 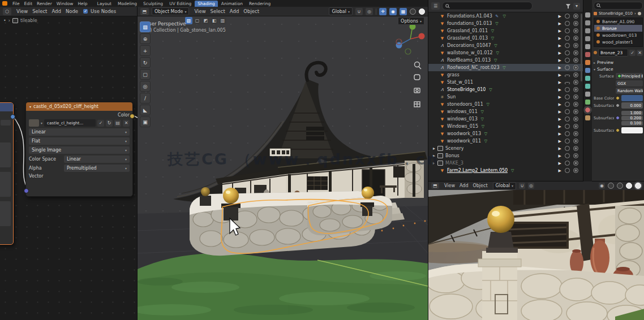 What do you see at coordinates (505, 186) in the screenshot?
I see `rv-orientation-dropdown: Global▾` at bounding box center [505, 186].